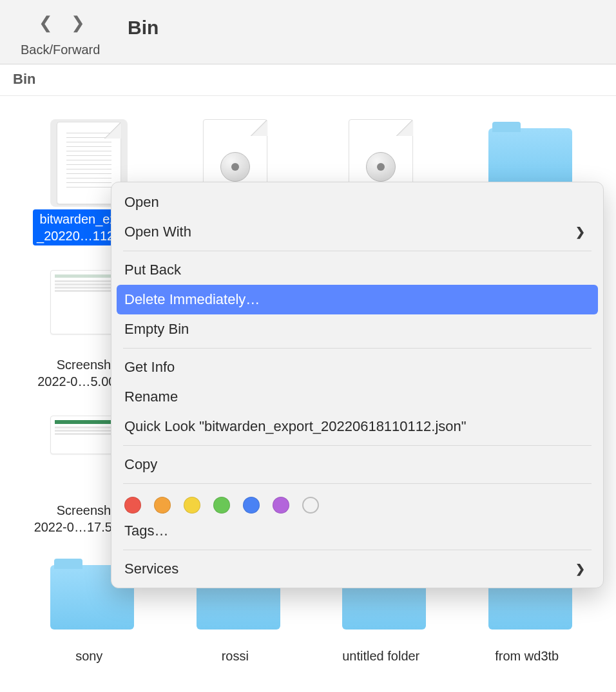 This screenshot has width=616, height=692. What do you see at coordinates (133, 505) in the screenshot?
I see `tag-red` at bounding box center [133, 505].